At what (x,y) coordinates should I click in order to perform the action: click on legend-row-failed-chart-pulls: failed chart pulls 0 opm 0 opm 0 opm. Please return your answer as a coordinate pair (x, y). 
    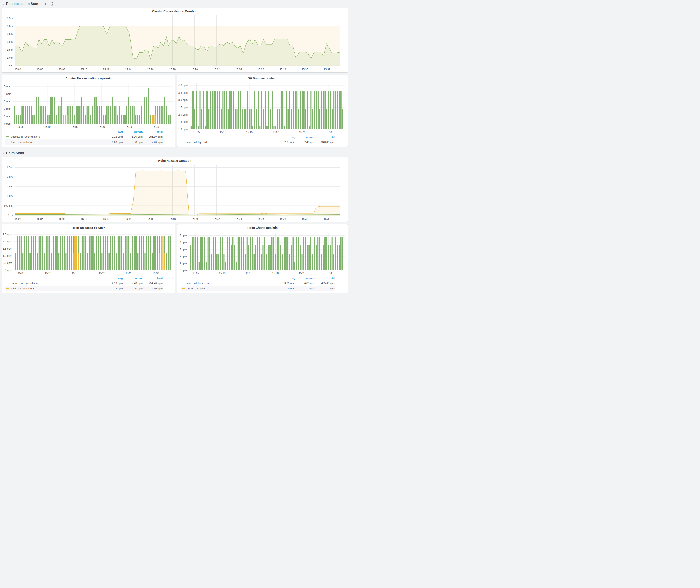
    Looking at the image, I should click on (258, 289).